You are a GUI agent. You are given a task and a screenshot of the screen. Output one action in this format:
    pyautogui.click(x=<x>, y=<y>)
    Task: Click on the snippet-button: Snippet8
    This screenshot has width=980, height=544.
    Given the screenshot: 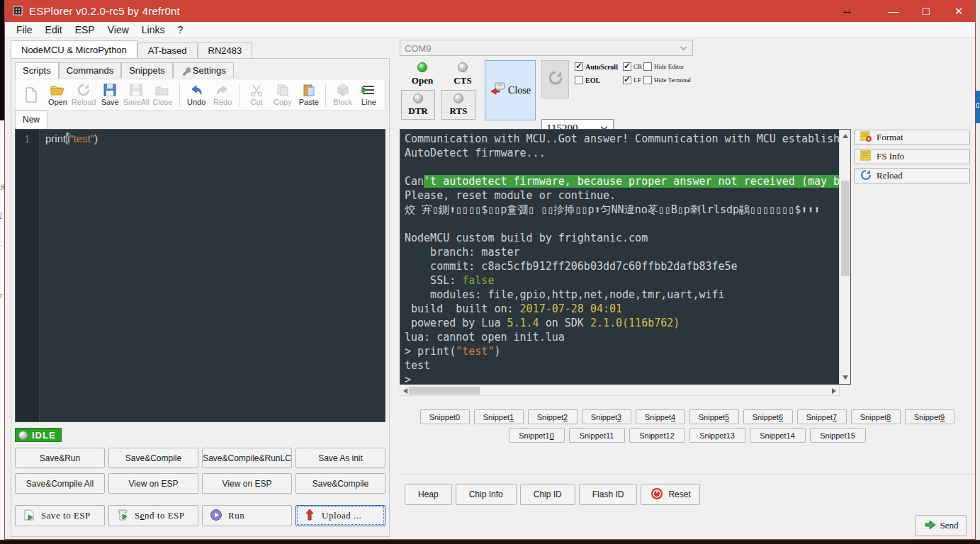 What is the action you would take?
    pyautogui.click(x=876, y=416)
    